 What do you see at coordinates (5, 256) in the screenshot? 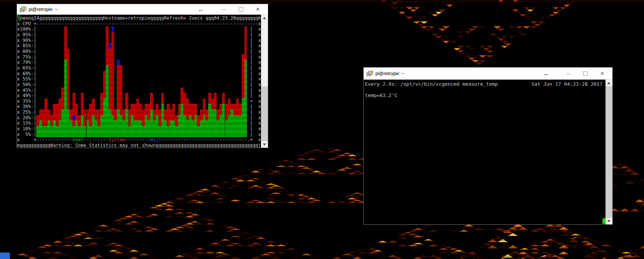
I see `taskbar-fragment` at bounding box center [5, 256].